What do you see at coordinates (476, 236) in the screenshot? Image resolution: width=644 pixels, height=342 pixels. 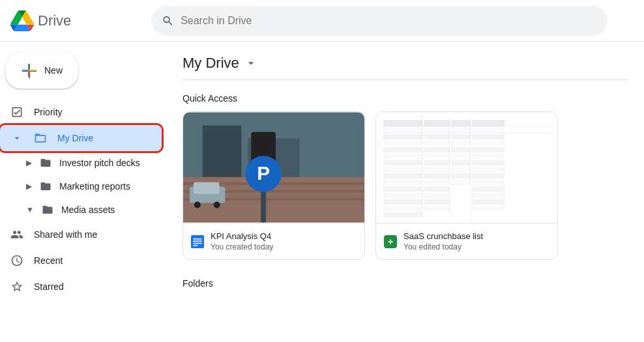 I see `file-card-saas-name: SaaS crunchbase list` at bounding box center [476, 236].